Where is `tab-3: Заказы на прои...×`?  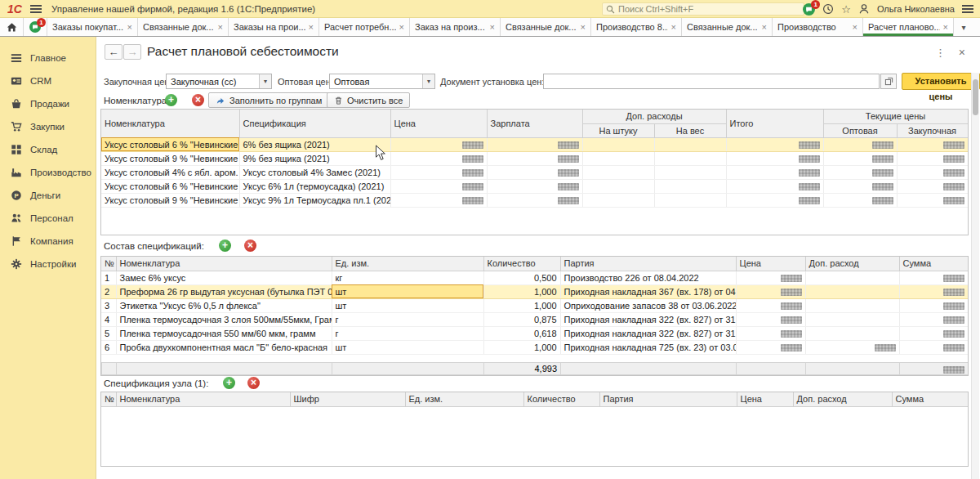
tab-3: Заказы на прои...× is located at coordinates (274, 27).